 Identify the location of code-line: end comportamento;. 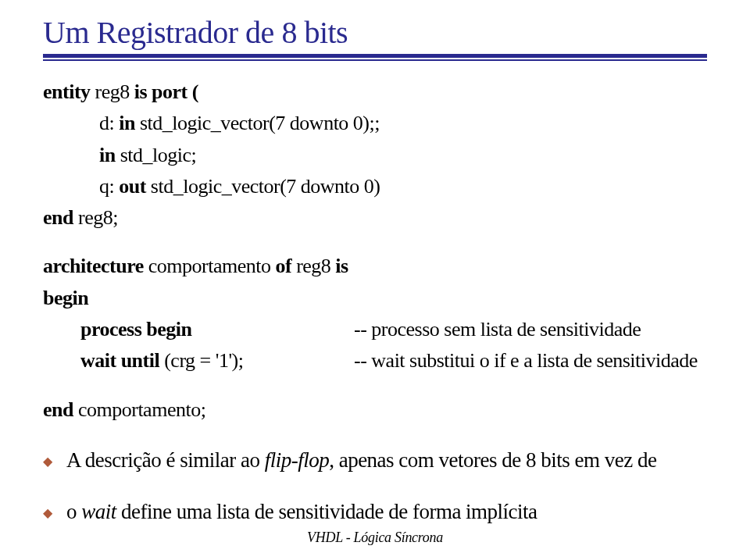
(375, 410).